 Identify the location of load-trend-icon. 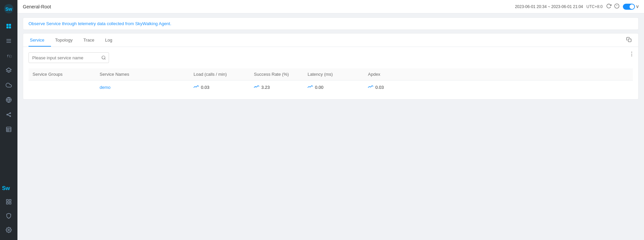
(196, 87).